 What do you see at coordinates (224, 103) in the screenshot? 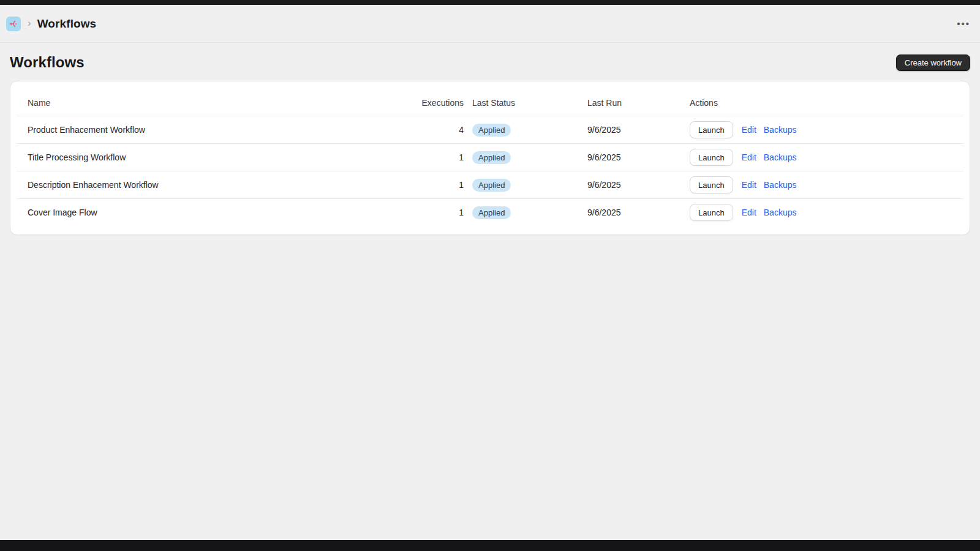
I see `column-header-name: Name` at bounding box center [224, 103].